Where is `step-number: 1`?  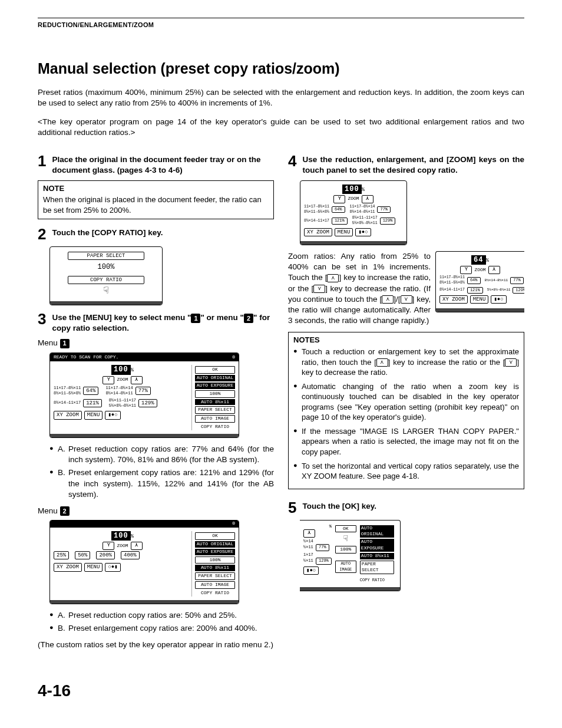 step-number: 1 is located at coordinates (42, 161).